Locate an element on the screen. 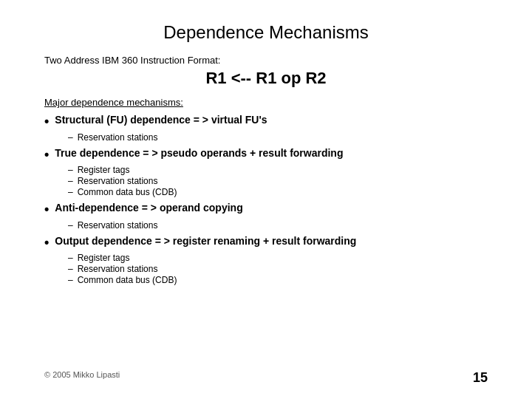  bullet-main-4: • Output dependence = > register renamin… is located at coordinates (266, 243).